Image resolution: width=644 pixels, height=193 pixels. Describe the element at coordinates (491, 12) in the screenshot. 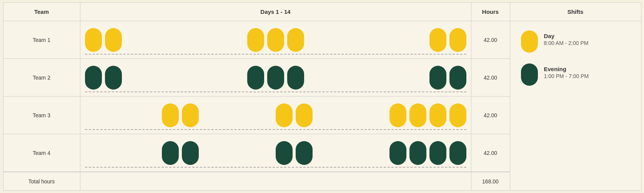

I see `hours-col-header: Hours` at that location.